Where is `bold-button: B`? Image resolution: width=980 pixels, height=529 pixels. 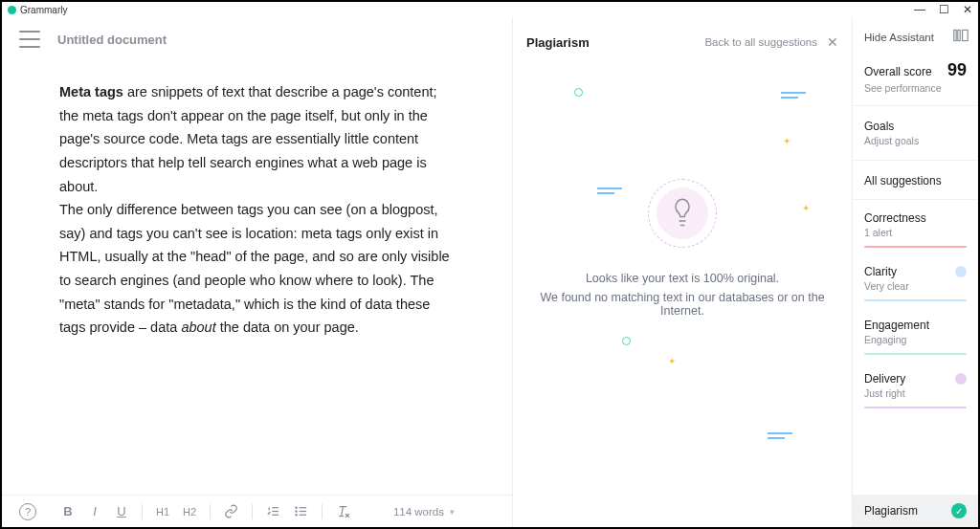 bold-button: B is located at coordinates (68, 511).